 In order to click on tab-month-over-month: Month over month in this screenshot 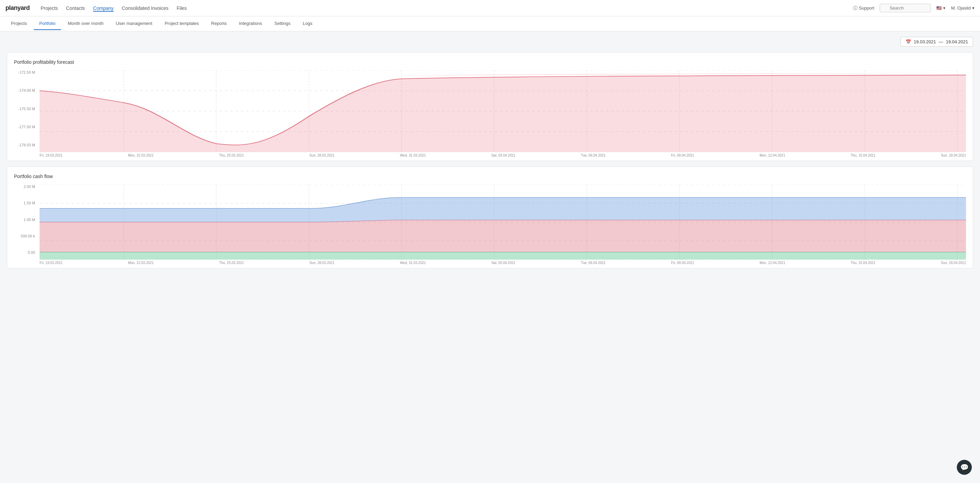, I will do `click(86, 24)`.